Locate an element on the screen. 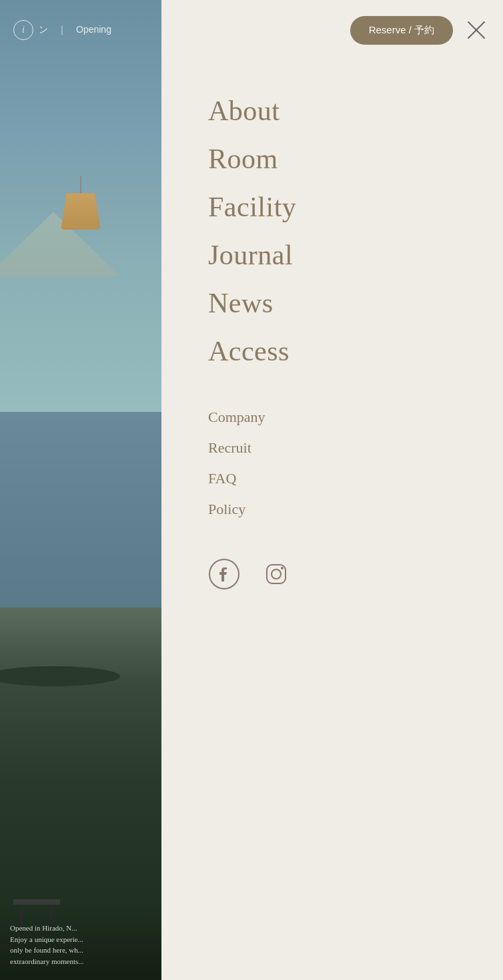 The width and height of the screenshot is (503, 980). bg-lamp is located at coordinates (81, 203).